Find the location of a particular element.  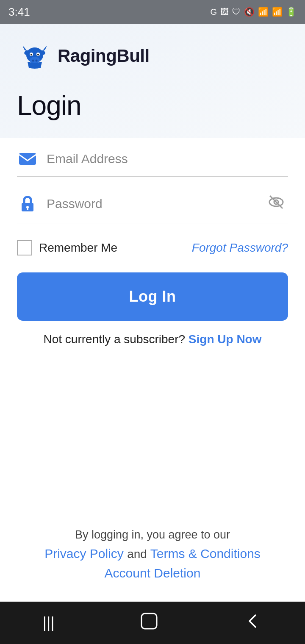

status-icons: G 🖼 🛡 🔇 📶 📶 🔋 is located at coordinates (253, 12).